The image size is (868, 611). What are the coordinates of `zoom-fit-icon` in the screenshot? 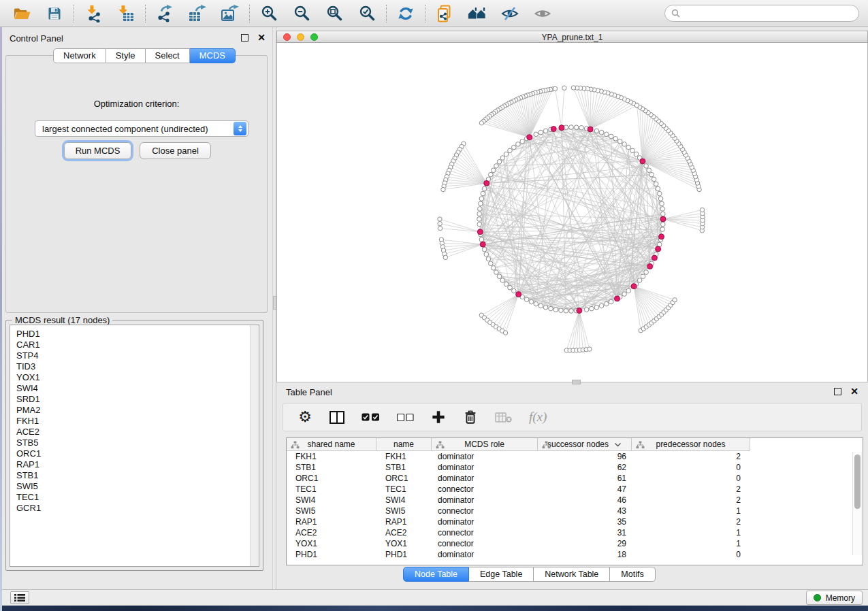 It's located at (334, 14).